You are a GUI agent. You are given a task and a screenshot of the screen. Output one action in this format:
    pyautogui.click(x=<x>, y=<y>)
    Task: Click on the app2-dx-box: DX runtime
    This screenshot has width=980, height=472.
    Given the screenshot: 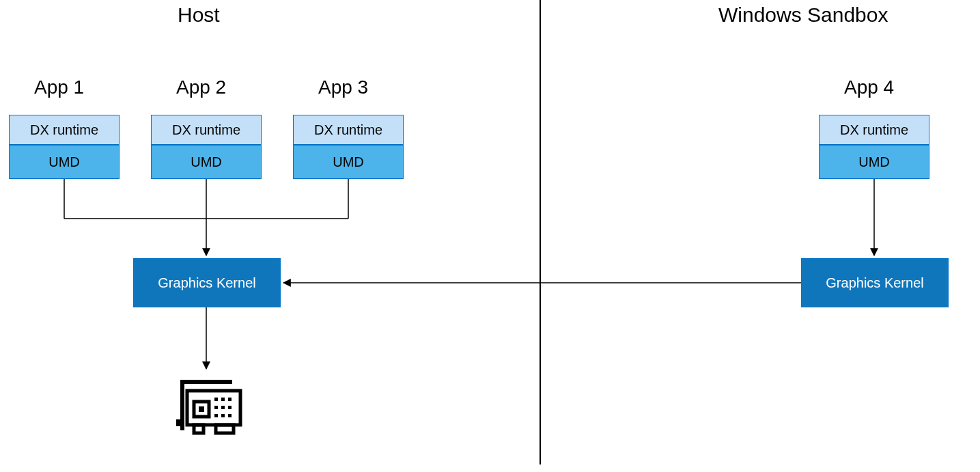 What is the action you would take?
    pyautogui.click(x=206, y=130)
    